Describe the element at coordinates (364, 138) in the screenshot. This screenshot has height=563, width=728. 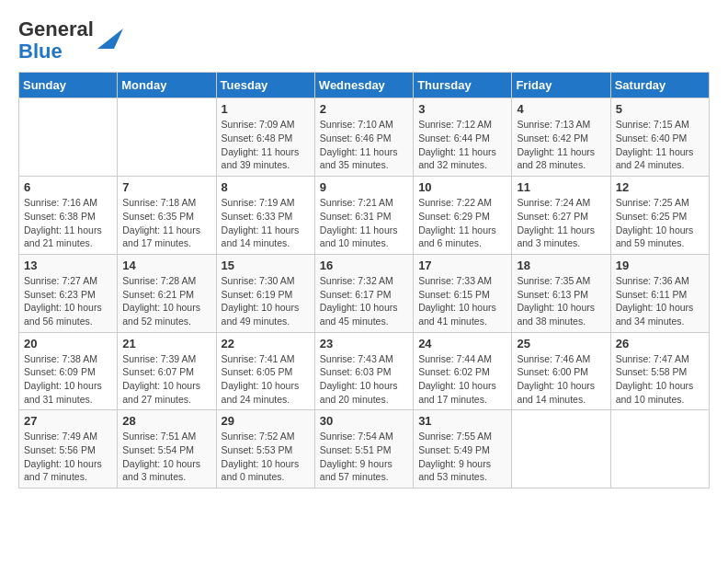
I see `week-row-0: 1Sunrise: 7:09 AM Sunset: 6:48 PM Daylig…` at that location.